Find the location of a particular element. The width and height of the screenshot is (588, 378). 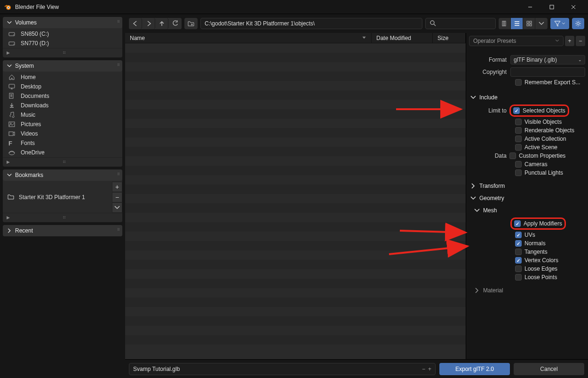

add-bookmark-button: + is located at coordinates (117, 187).